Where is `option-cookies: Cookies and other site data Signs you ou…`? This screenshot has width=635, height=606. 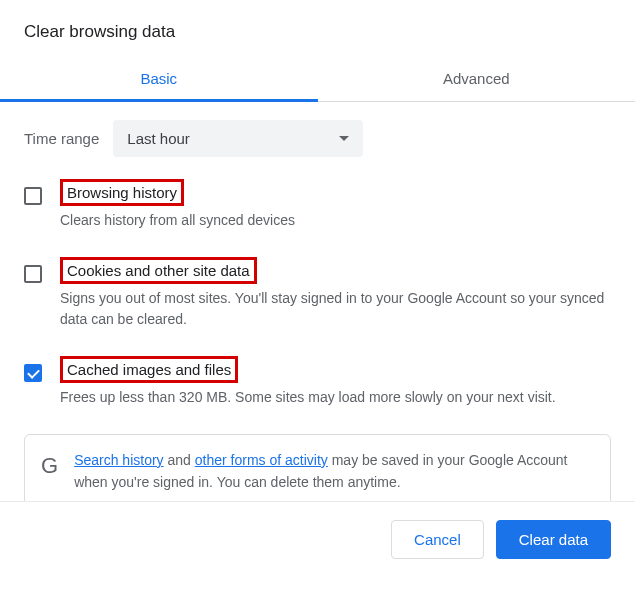
option-cookies: Cookies and other site data Signs you ou… is located at coordinates (318, 294).